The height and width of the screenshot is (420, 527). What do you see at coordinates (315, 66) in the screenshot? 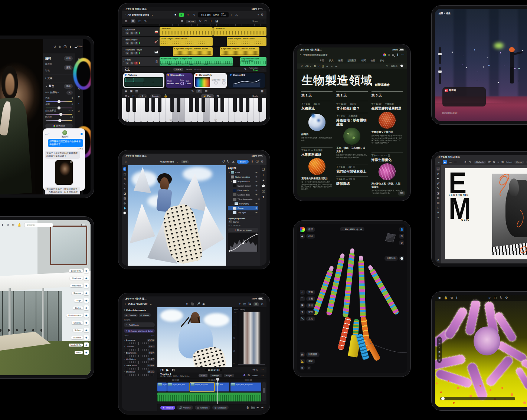
I see `bold-icon: B` at bounding box center [315, 66].